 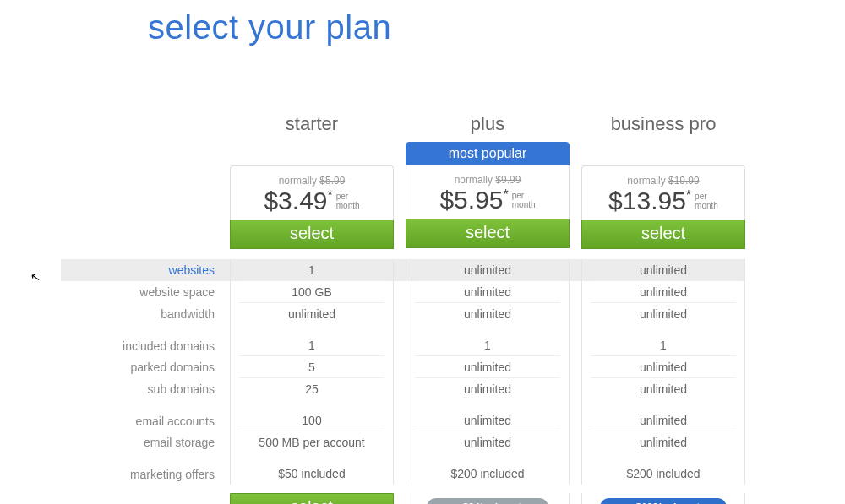 I want to click on page-title: select your plan, so click(x=270, y=27).